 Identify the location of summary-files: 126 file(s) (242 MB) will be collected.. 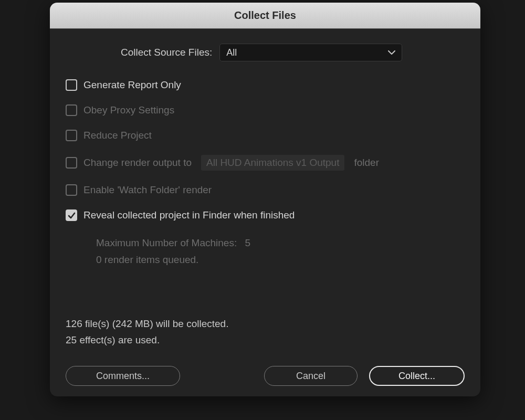
(147, 324).